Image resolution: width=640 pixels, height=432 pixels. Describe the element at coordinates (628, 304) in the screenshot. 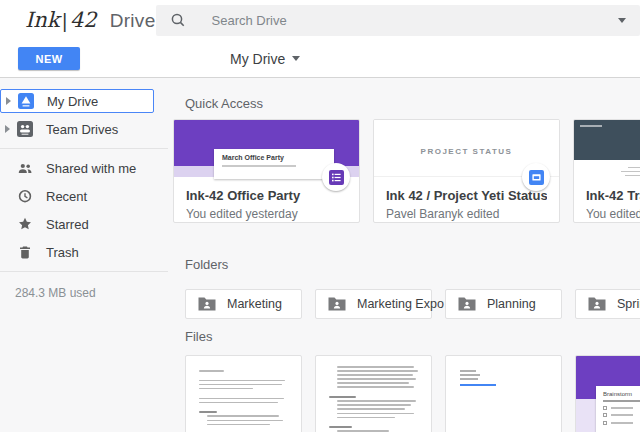

I see `folder-name: Spring '` at that location.